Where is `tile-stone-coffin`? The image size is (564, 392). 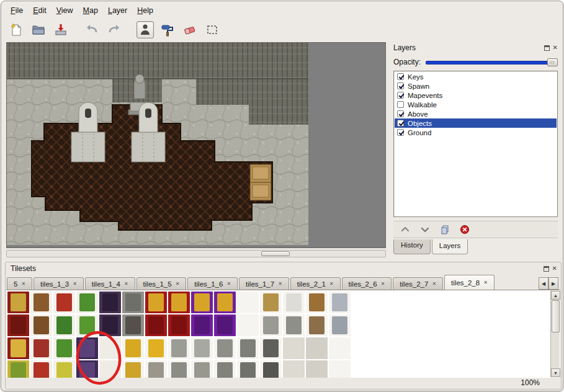 tile-stone-coffin is located at coordinates (294, 325).